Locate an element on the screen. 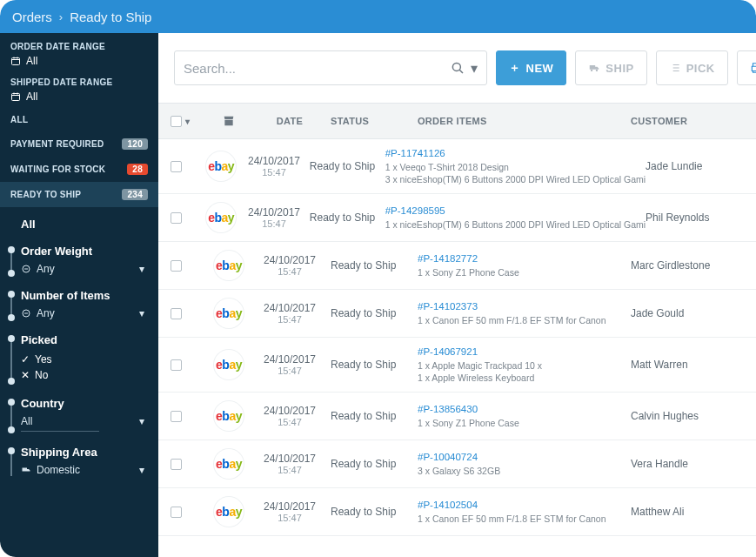 This screenshot has height=557, width=756. sidebar-item-status: PAYMENT REQUIRED120 is located at coordinates (79, 144).